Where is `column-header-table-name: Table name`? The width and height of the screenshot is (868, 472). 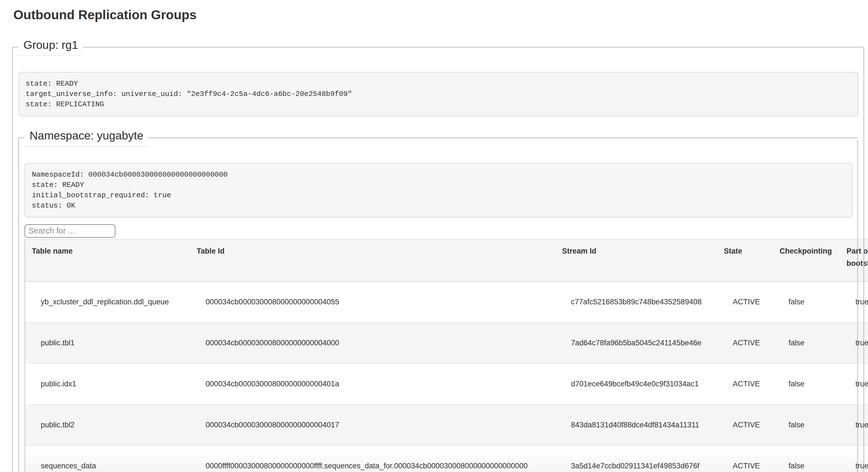
column-header-table-name: Table name is located at coordinates (107, 260).